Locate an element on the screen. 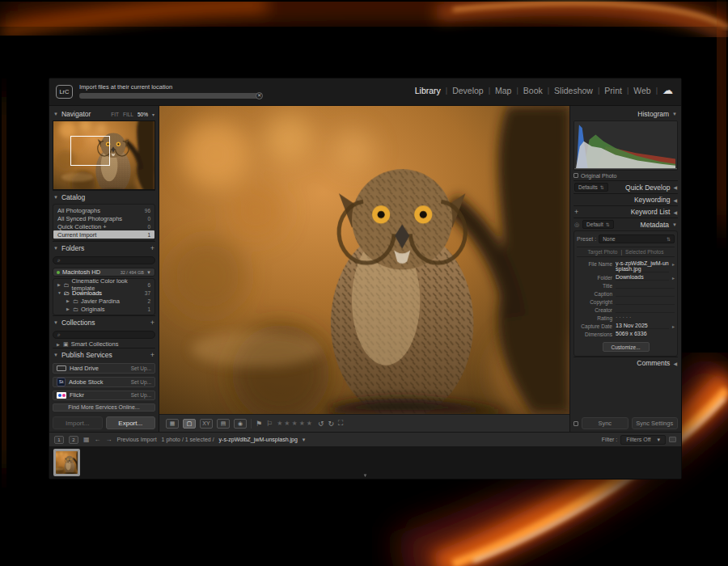 This screenshot has width=728, height=566. smart-collections-item: ▶ ▣ Smart Collections is located at coordinates (104, 344).